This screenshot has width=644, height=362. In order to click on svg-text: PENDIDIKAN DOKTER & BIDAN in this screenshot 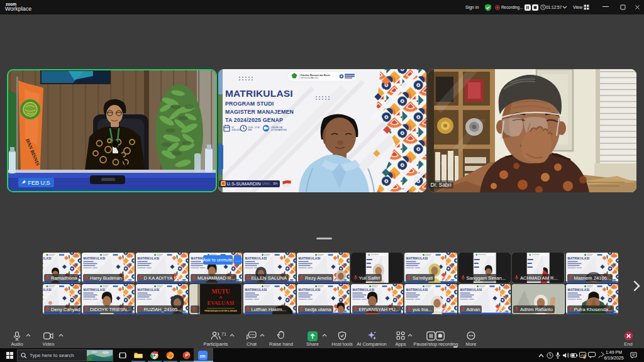, I will do `click(221, 311)`.